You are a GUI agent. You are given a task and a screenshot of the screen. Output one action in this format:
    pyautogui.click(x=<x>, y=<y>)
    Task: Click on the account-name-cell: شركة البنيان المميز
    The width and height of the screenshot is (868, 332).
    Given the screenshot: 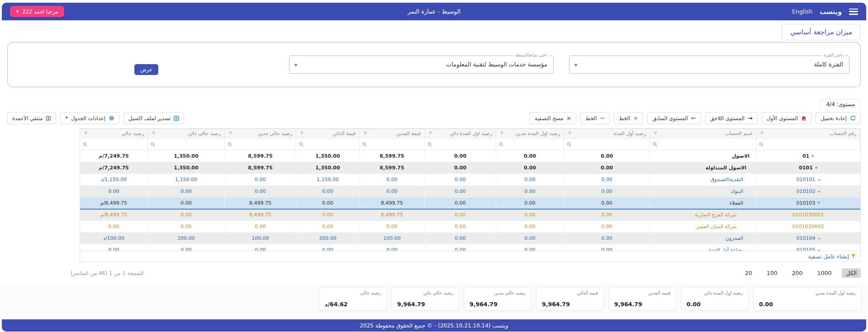 What is the action you would take?
    pyautogui.click(x=703, y=227)
    